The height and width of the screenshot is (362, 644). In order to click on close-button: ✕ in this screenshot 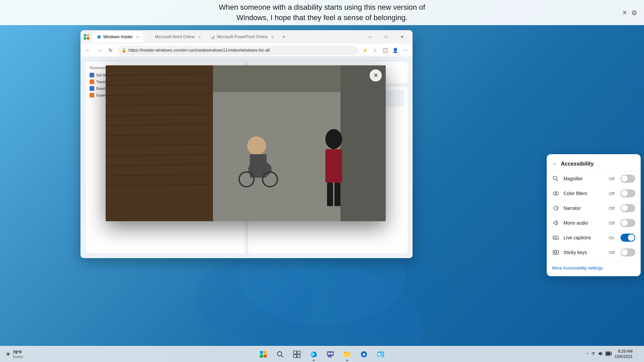, I will do `click(402, 37)`.